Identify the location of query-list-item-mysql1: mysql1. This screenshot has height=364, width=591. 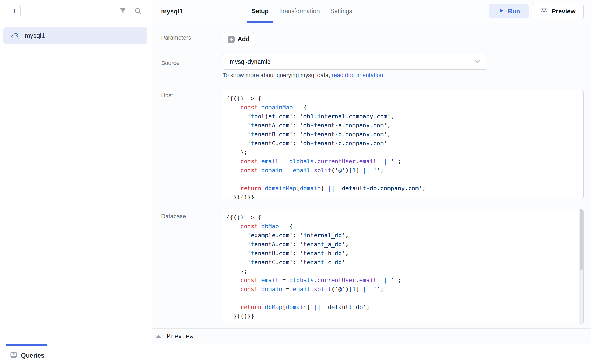
(76, 36).